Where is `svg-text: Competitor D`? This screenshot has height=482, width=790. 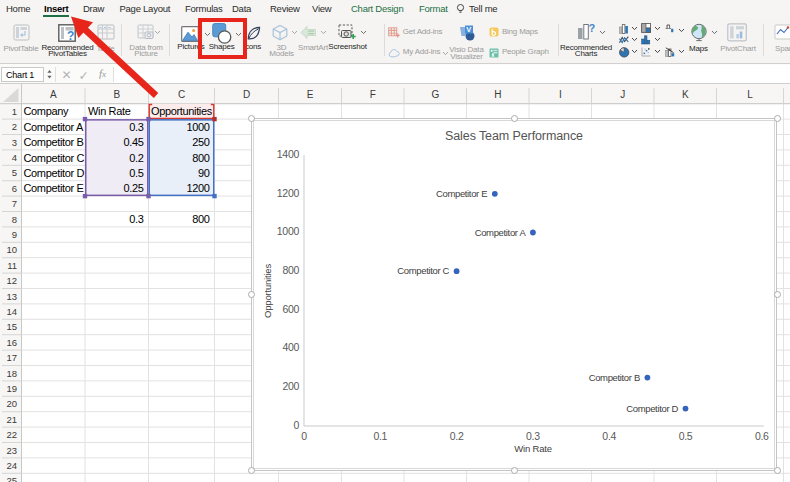
svg-text: Competitor D is located at coordinates (652, 408).